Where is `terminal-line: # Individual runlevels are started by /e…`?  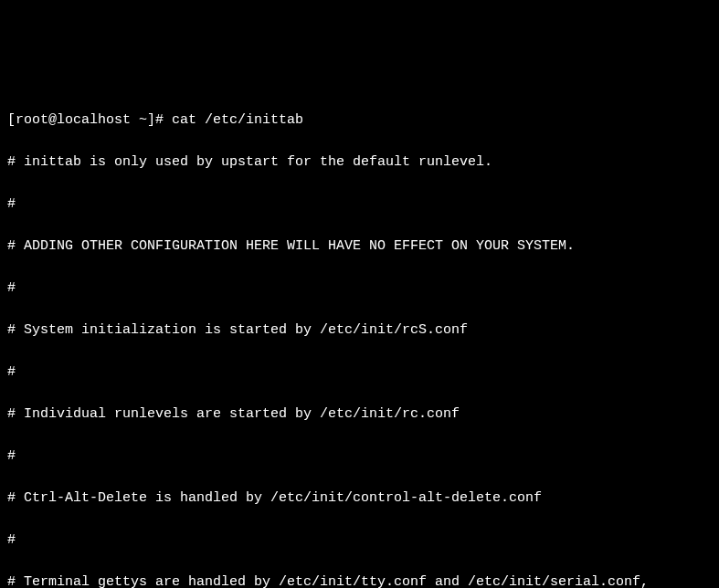
terminal-line: # Individual runlevels are started by /e… is located at coordinates (360, 415).